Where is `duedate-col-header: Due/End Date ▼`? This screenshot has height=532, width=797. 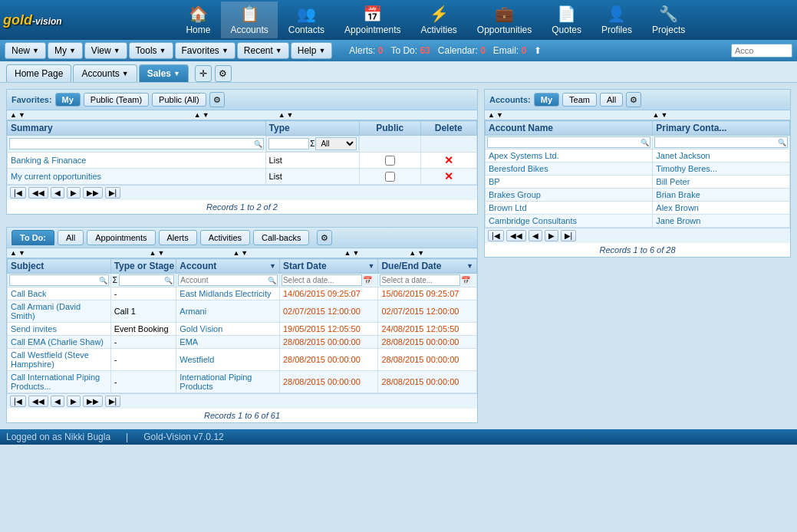 duedate-col-header: Due/End Date ▼ is located at coordinates (428, 267).